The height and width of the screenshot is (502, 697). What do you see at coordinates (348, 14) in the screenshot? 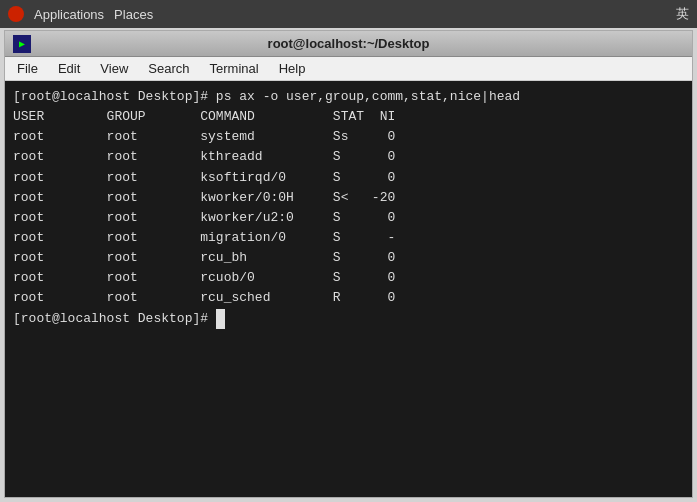
I see `system-bar: Applications Places 英` at bounding box center [348, 14].